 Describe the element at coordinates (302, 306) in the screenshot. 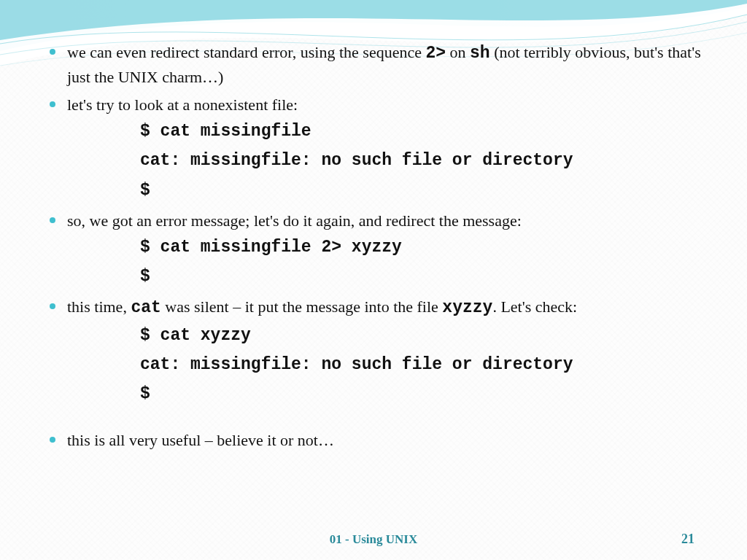

I see `text-fragment: was silent – it put the message into the…` at that location.